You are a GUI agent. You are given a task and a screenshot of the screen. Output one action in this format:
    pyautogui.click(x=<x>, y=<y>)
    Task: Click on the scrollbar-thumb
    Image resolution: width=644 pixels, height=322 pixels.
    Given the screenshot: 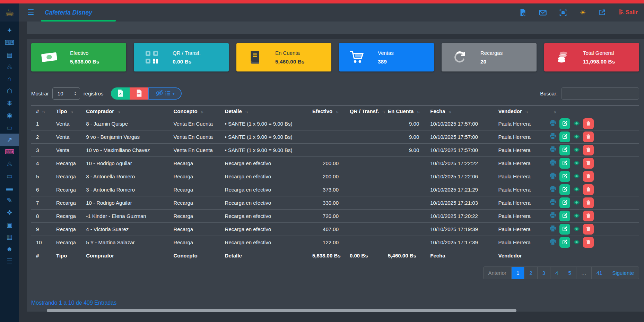 What is the action you would take?
    pyautogui.click(x=281, y=311)
    